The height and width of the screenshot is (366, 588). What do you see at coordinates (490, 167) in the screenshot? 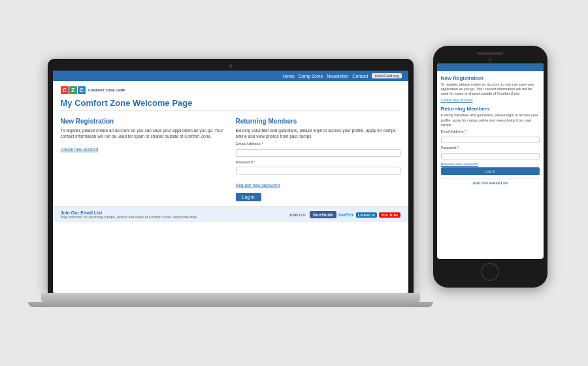
I see `phone: New Registration To register, please cre…` at bounding box center [490, 167].